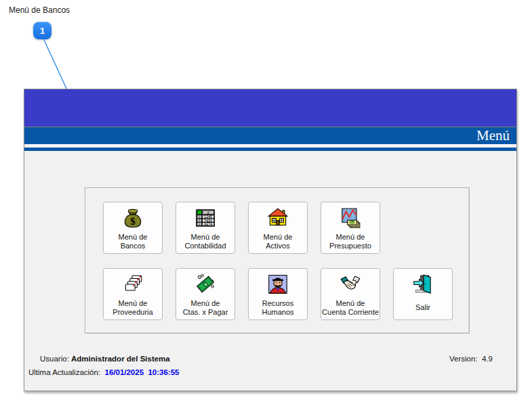 The image size is (532, 398). What do you see at coordinates (42, 30) in the screenshot?
I see `callout-badge-1: 1` at bounding box center [42, 30].